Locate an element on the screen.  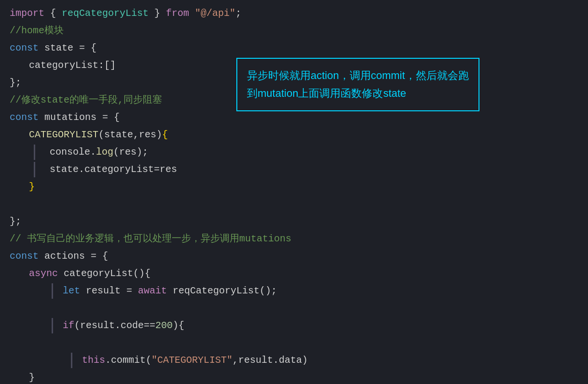
code-line: let result = await reqCategoryList(); is located at coordinates (294, 291).